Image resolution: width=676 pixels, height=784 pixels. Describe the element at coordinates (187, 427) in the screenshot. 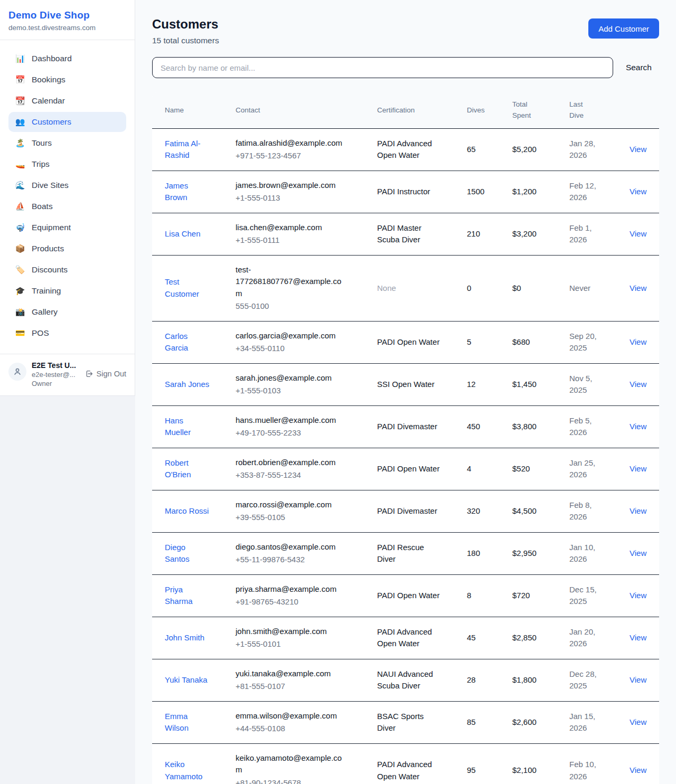

I see `customer-name-link: Hans Mueller` at that location.